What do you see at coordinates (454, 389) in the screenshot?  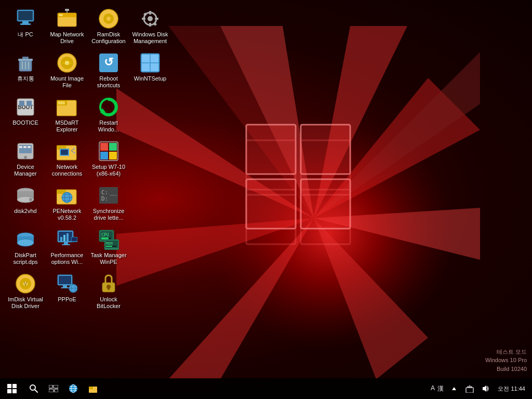 I see `chevron-up-icon` at bounding box center [454, 389].